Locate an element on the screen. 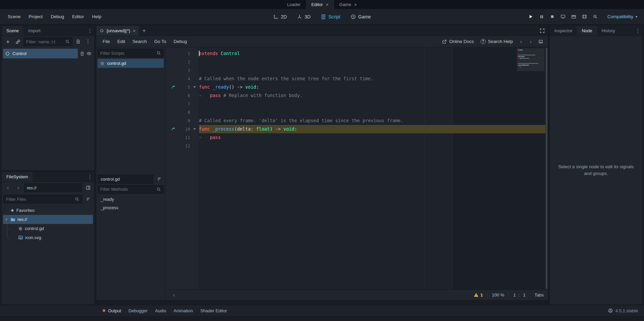 The width and height of the screenshot is (644, 321). bottom-panel-shader-editor: Shader Editor is located at coordinates (214, 311).